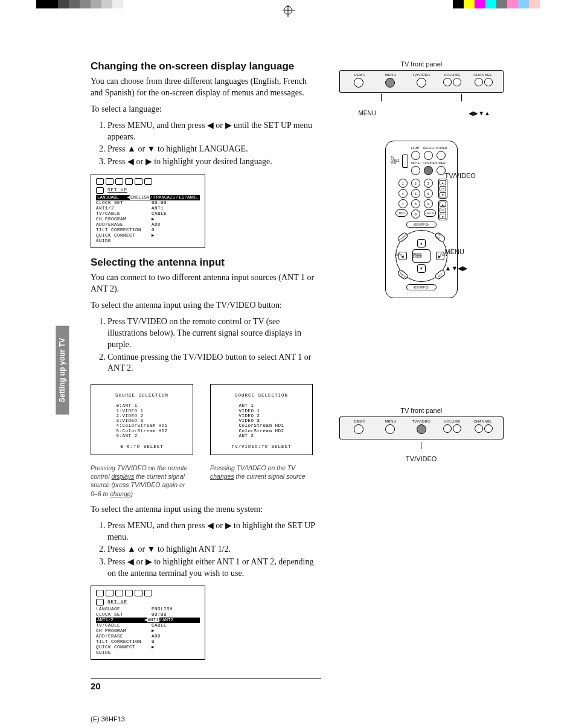  What do you see at coordinates (148, 621) in the screenshot?
I see `osd-row-highlighted: ANT1/2 ◀ANT1/ANT2` at bounding box center [148, 621].